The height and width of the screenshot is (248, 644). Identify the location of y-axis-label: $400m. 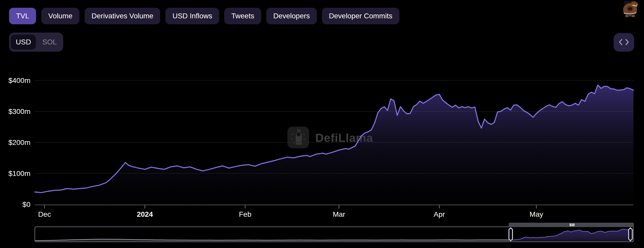
(19, 81).